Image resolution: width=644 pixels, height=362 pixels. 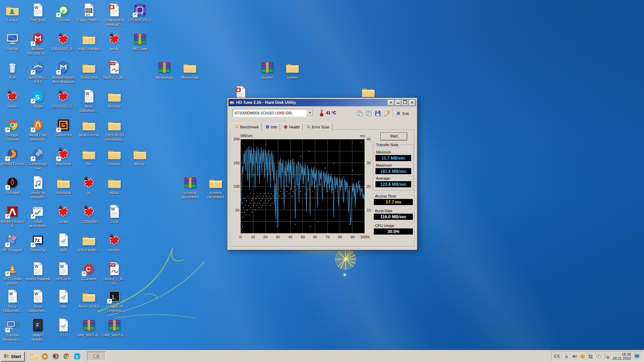 What do you see at coordinates (13, 274) in the screenshot?
I see `desktop-icon: ↗VLC media player` at bounding box center [13, 274].